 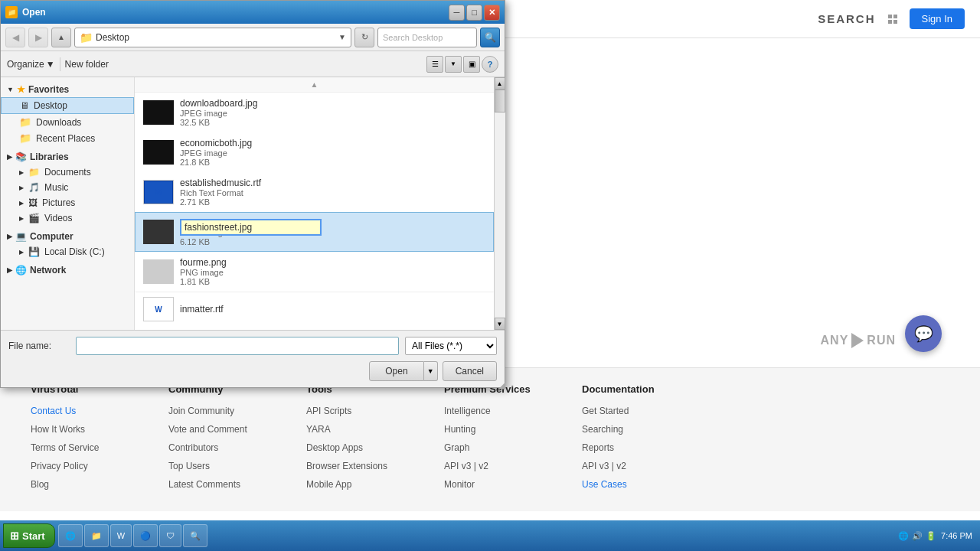 I want to click on grid-view-icon, so click(x=893, y=19).